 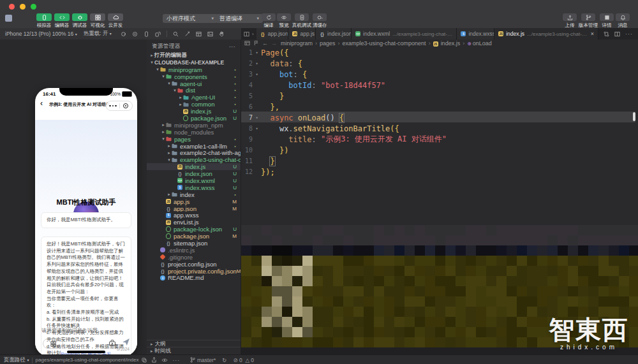 I want to click on tab-app.json: {}app.json, so click(x=273, y=34).